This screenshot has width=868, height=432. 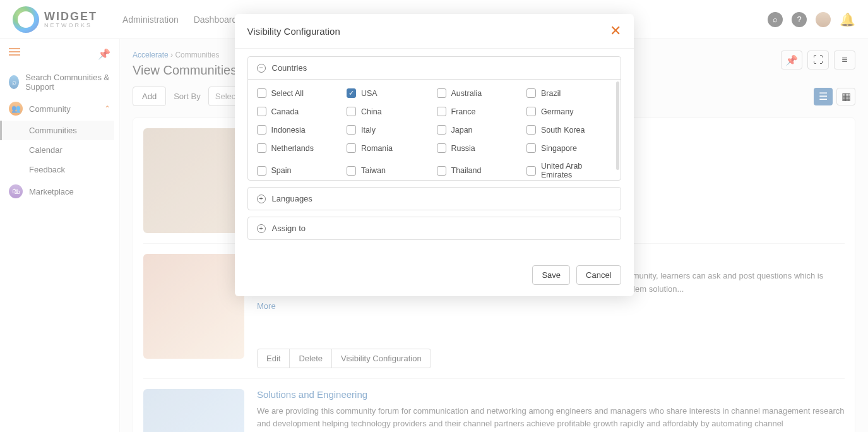 What do you see at coordinates (569, 171) in the screenshot?
I see `country-checkbox: United Arab Emirates` at bounding box center [569, 171].